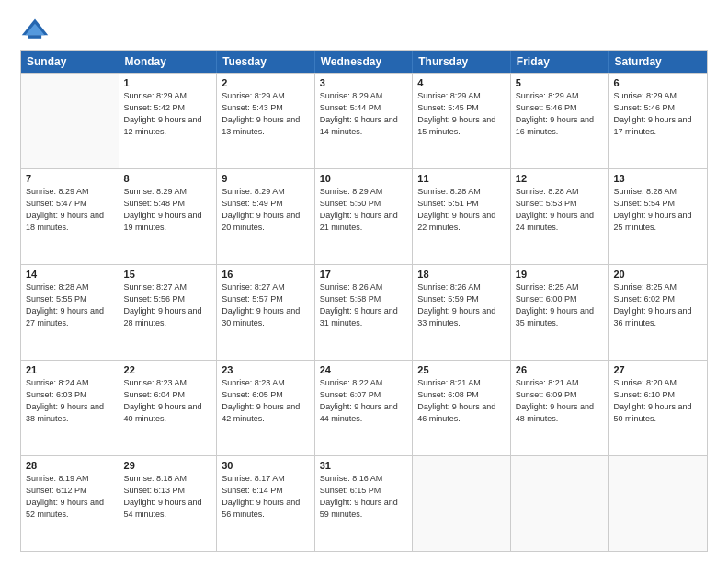 The width and height of the screenshot is (728, 563). Describe the element at coordinates (267, 217) in the screenshot. I see `calendar-day-9: 9Sunrise: 8:29 AMSunset: 5:49 PMDaylight…` at that location.